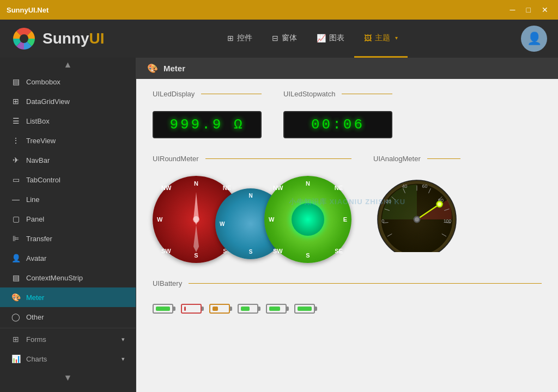 This screenshot has height=392, width=558. I want to click on nav-theme: 🖼 主题 ▾, so click(381, 39).